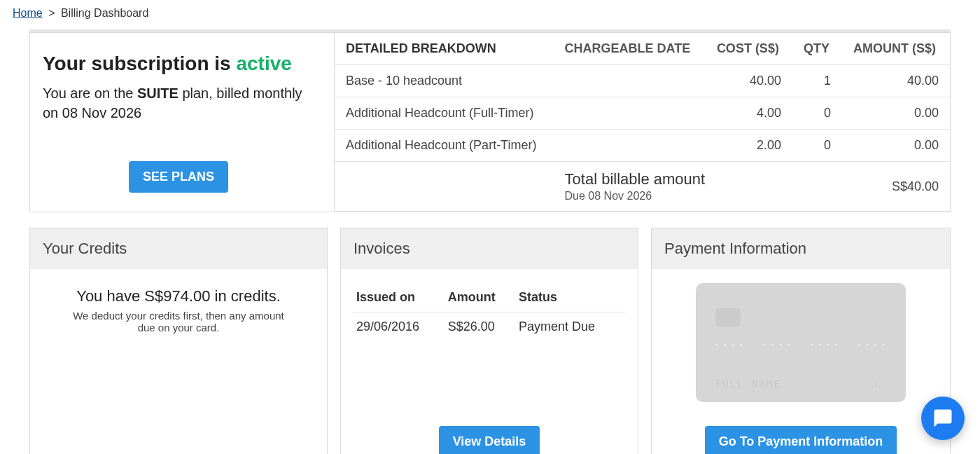 Image resolution: width=980 pixels, height=454 pixels. Describe the element at coordinates (90, 93) in the screenshot. I see `subscription-desc-prefix: You are on the` at that location.